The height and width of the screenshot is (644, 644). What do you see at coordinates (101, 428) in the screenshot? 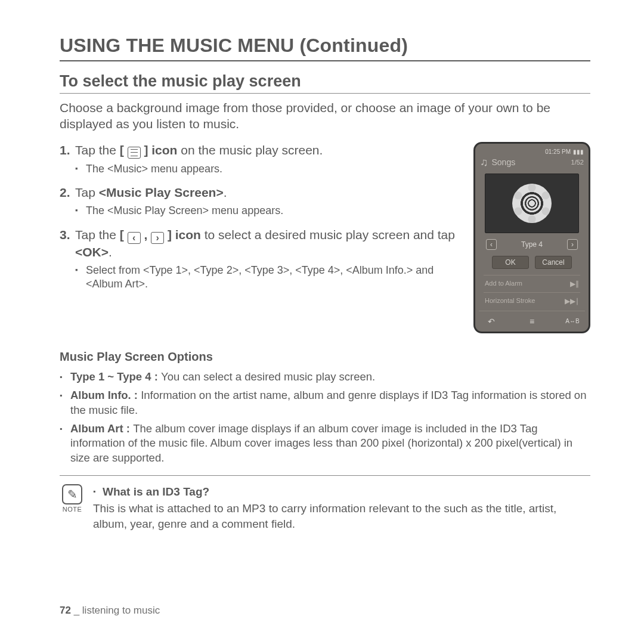
I see `option-albumart-lead: Album Art :` at bounding box center [101, 428].